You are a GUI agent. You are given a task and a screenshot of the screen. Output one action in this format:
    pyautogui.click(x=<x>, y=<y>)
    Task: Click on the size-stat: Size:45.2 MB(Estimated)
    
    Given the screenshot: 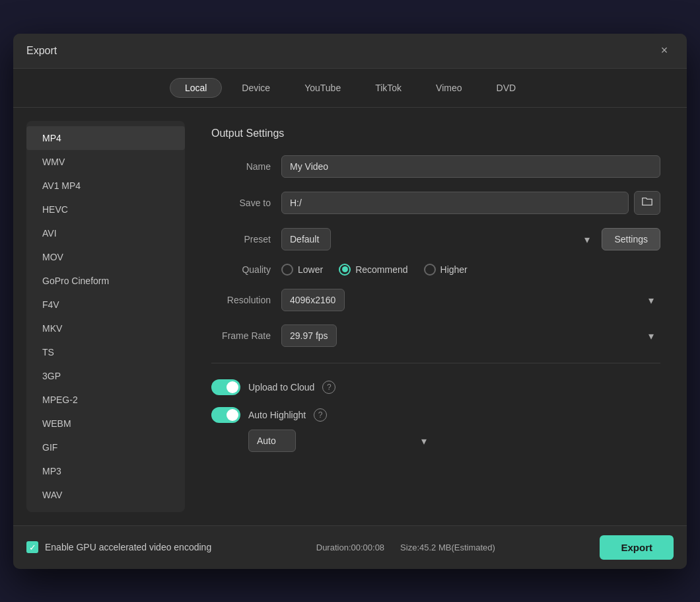 What is the action you would take?
    pyautogui.click(x=448, y=547)
    